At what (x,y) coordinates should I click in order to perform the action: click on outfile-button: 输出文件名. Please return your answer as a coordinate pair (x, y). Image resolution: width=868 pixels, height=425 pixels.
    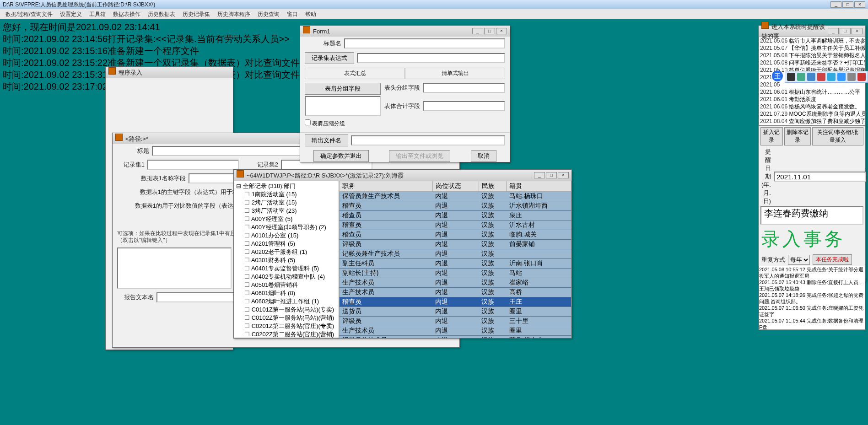
    Looking at the image, I should click on (327, 140).